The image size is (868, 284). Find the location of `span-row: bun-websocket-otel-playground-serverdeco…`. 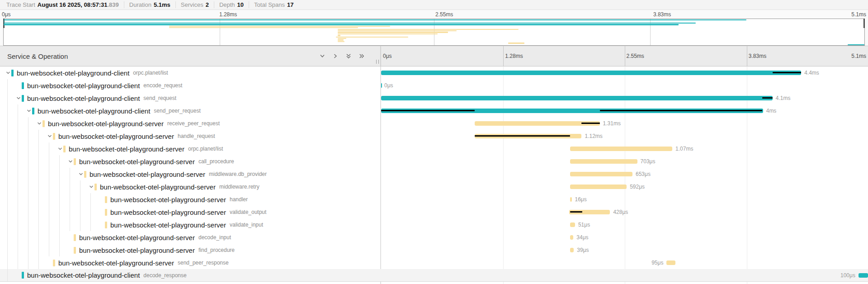

span-row: bun-websocket-otel-playground-serverdeco… is located at coordinates (434, 237).